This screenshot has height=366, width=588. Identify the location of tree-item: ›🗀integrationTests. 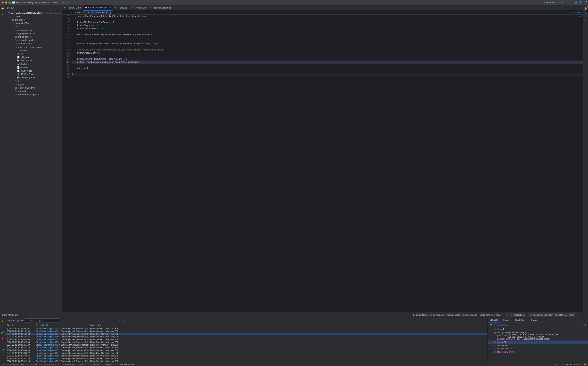
(33, 23).